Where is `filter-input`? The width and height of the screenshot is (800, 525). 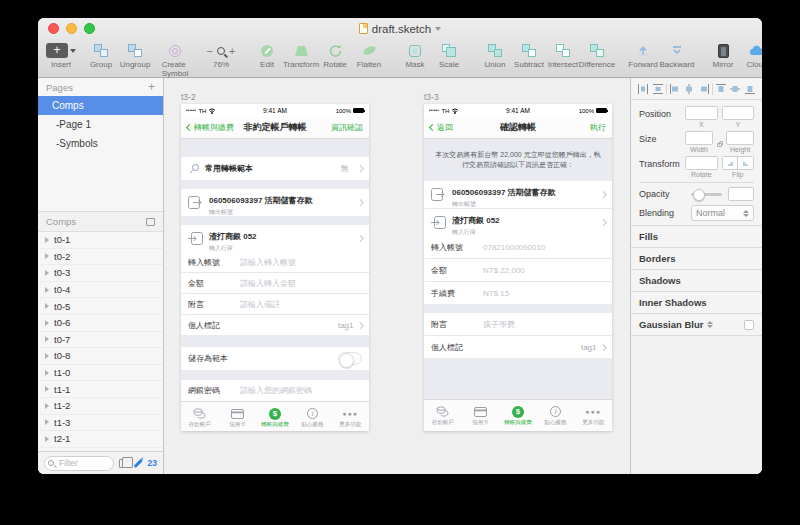 filter-input is located at coordinates (79, 464).